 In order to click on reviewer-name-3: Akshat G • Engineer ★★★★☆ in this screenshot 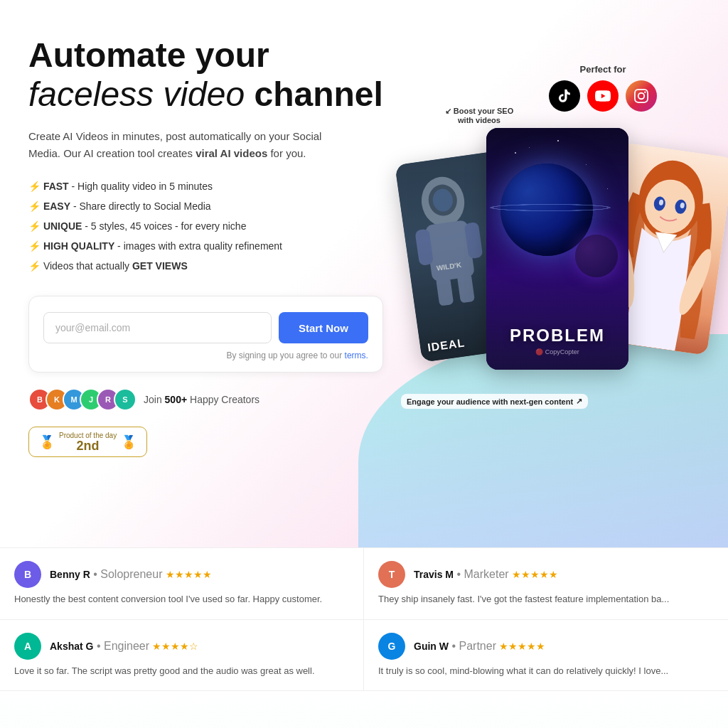, I will do `click(124, 646)`.